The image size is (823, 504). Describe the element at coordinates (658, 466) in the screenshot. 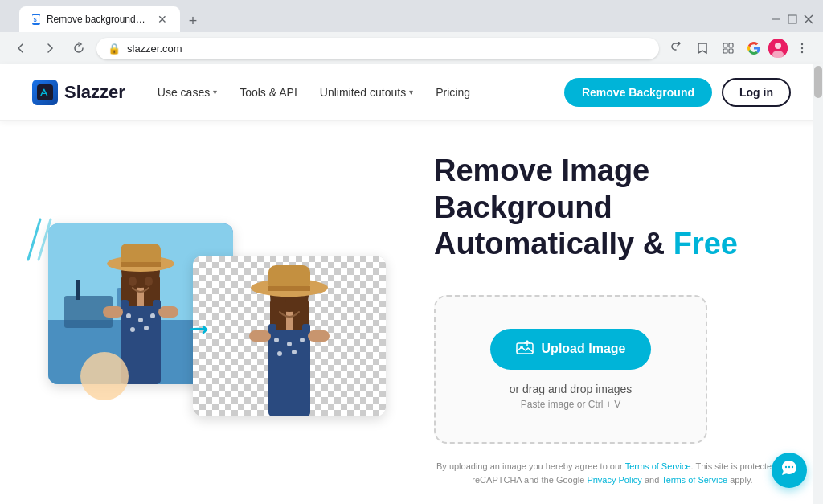

I see `terms-of-service-link: Terms of Service` at that location.